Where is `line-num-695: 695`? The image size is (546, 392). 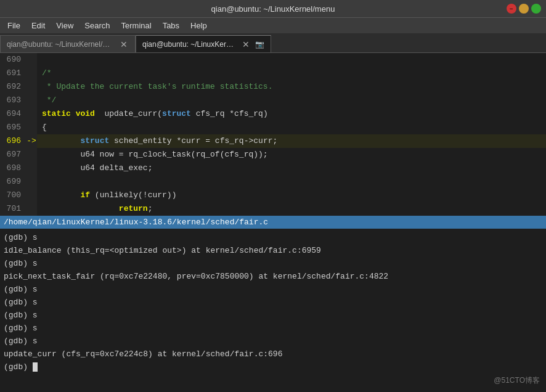
line-num-695: 695 is located at coordinates (13, 128).